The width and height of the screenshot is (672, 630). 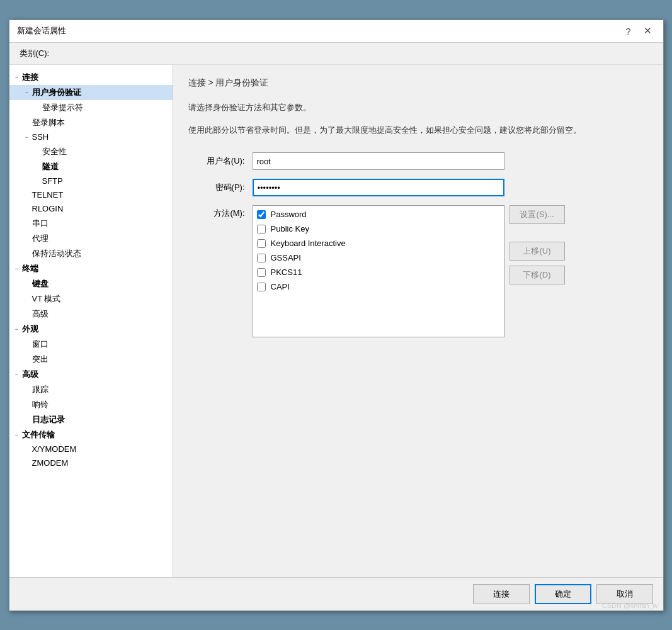 What do you see at coordinates (91, 374) in the screenshot?
I see `sidebar-item-advanced-top: −高级` at bounding box center [91, 374].